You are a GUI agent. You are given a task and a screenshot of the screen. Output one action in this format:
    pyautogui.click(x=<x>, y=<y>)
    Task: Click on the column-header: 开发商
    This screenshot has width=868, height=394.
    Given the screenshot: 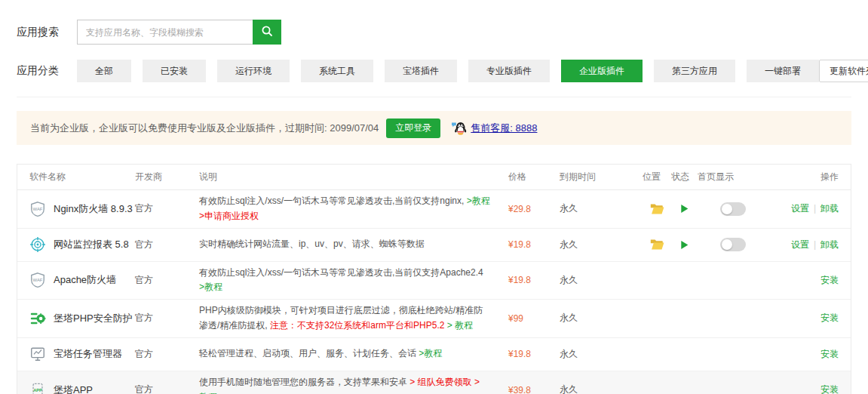 What is the action you would take?
    pyautogui.click(x=167, y=177)
    